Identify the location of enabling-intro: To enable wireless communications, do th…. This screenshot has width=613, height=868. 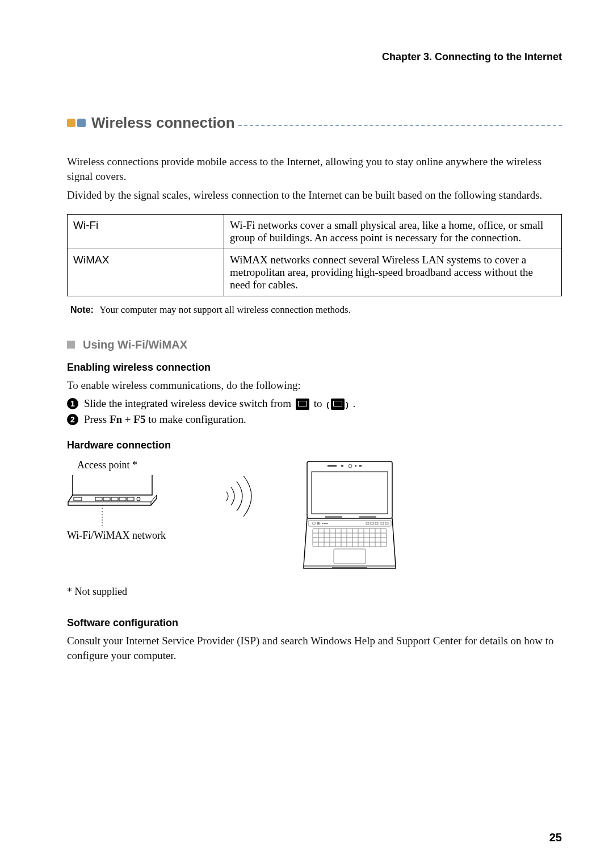
(314, 385).